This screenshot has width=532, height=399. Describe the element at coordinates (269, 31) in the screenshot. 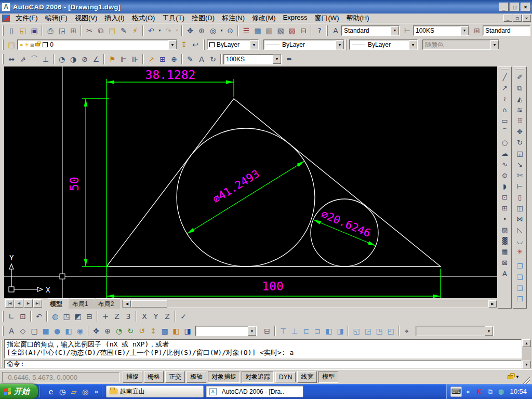

I see `tool-palettes-button: ▥` at that location.